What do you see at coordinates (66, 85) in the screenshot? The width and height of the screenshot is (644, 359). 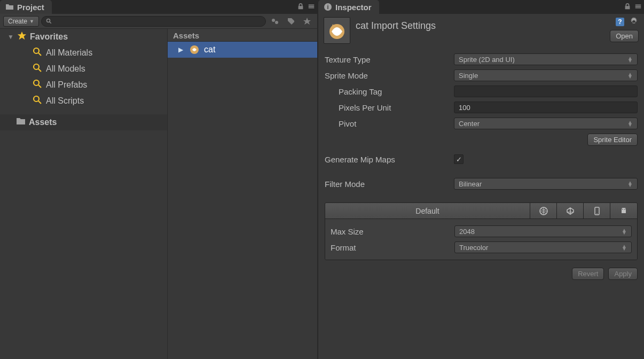 I see `fav-label: All Prefabs` at bounding box center [66, 85].